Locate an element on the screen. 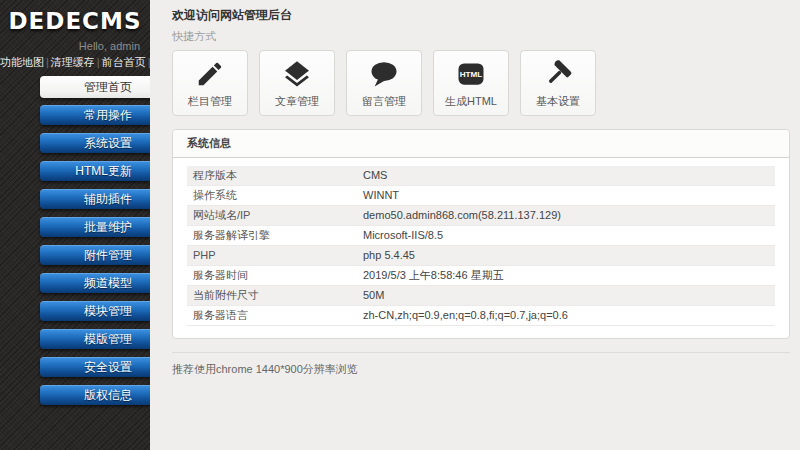  user-greeting: Hello, admin is located at coordinates (75, 46).